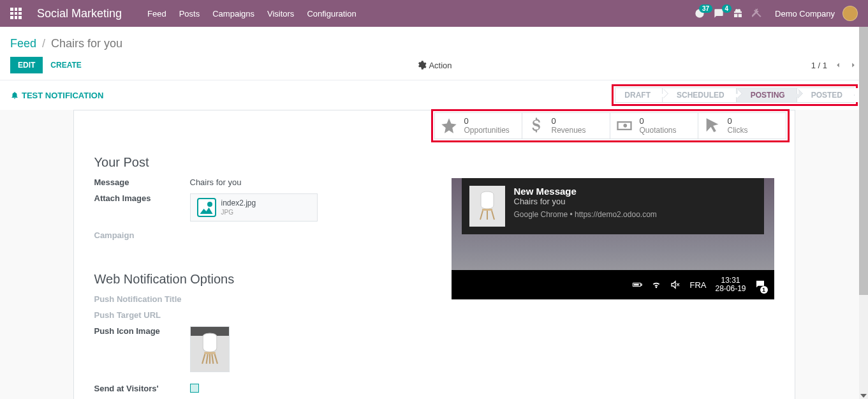  I want to click on notification-body: Chairs for you, so click(585, 202).